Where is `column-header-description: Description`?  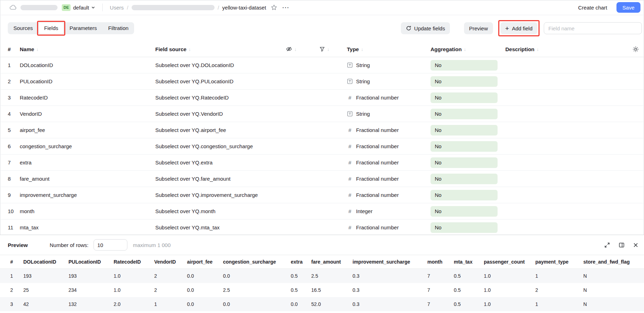 column-header-description: Description is located at coordinates (522, 49).